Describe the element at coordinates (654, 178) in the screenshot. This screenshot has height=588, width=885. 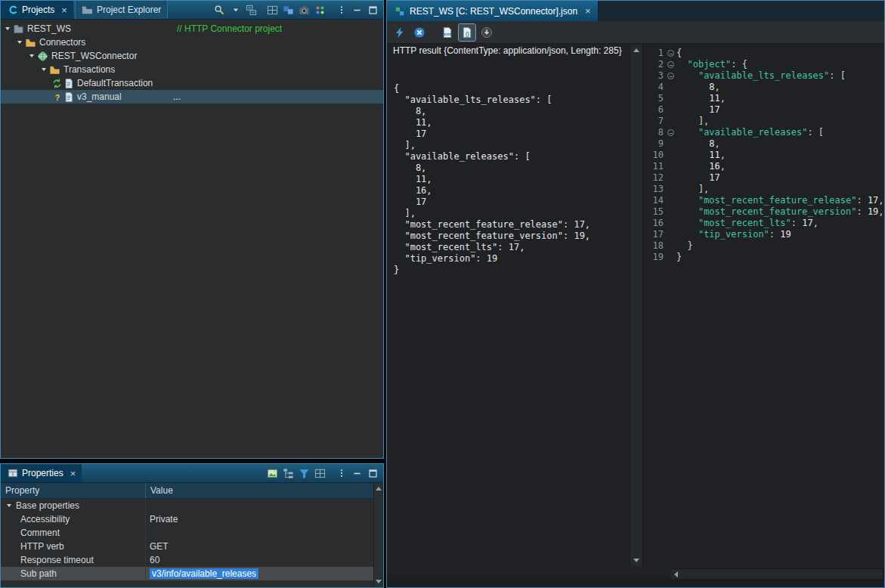
I see `line-number: 12` at that location.